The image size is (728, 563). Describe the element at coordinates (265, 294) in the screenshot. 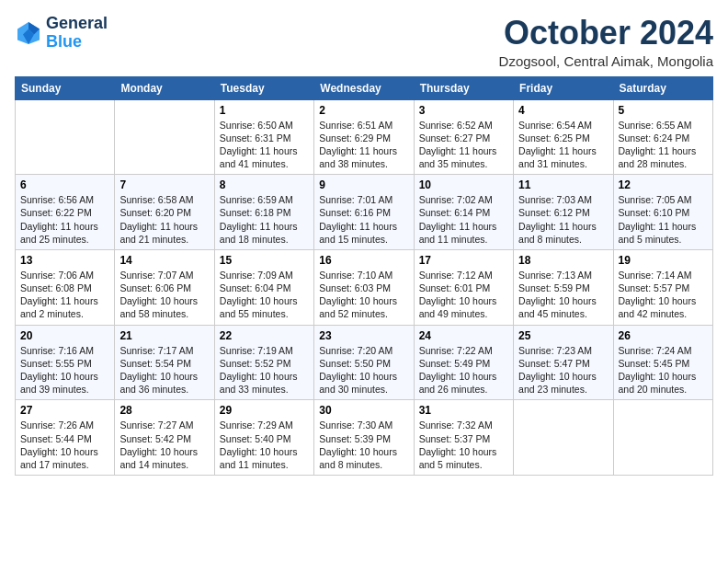

I see `day-info: Sunrise: 7:09 AMSunset: 6:04 PMDaylight:…` at that location.